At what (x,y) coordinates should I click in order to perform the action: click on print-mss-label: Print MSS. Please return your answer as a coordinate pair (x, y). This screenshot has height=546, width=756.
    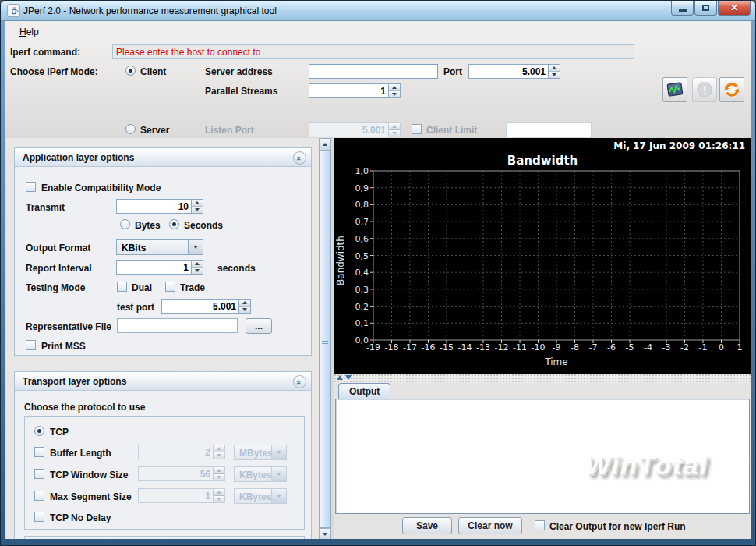
    Looking at the image, I should click on (64, 346).